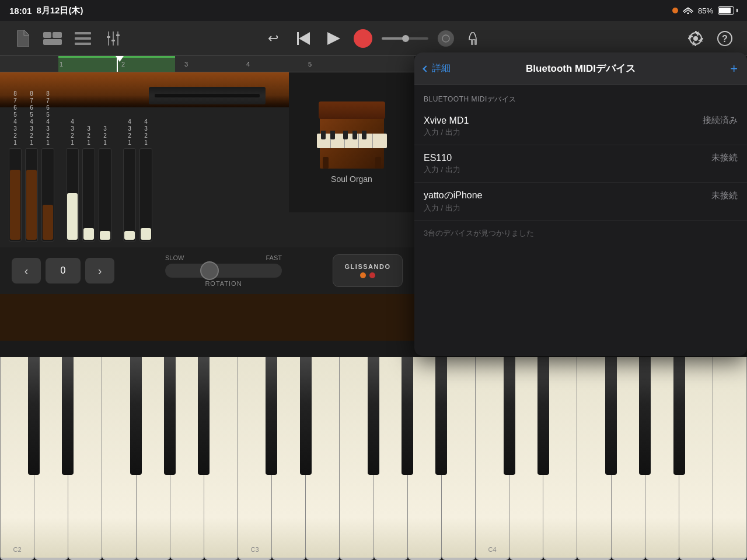  I want to click on bt-device-name-2: yattoのiPhone, so click(453, 196).